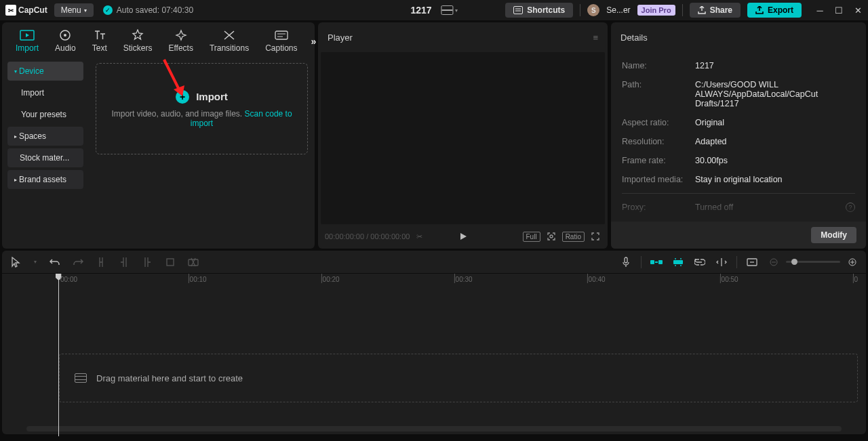 This screenshot has width=868, height=441. Describe the element at coordinates (463, 236) in the screenshot. I see `play-button` at that location.